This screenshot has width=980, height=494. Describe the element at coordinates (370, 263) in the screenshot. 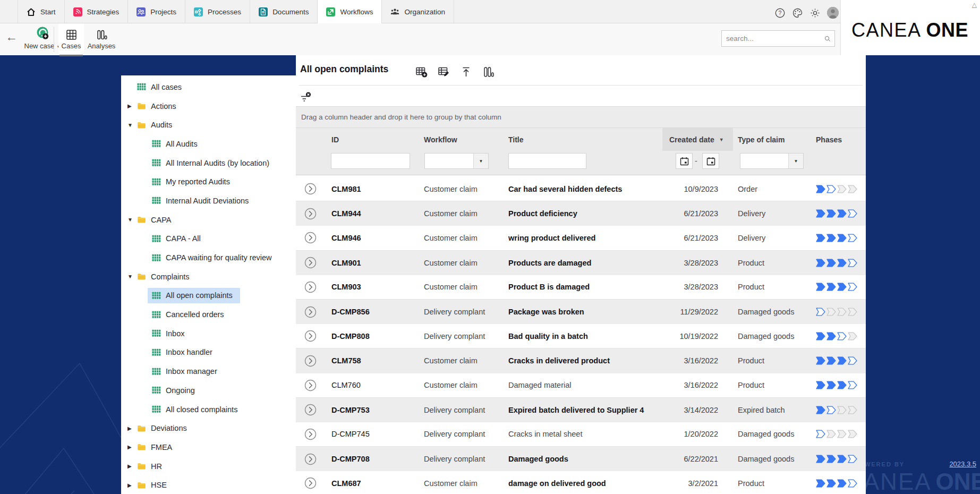

I see `cell-id: CLM901` at that location.